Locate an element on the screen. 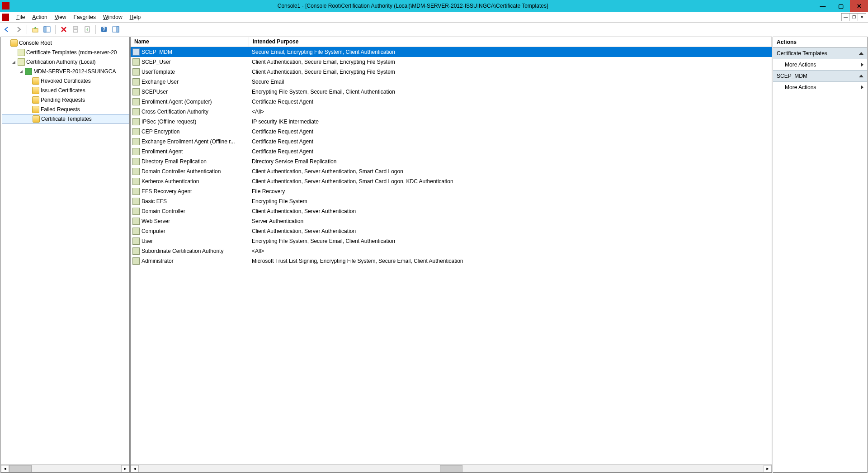 Image resolution: width=868 pixels, height=475 pixels. mdi-window-controls: — ❐ ✕ is located at coordinates (854, 17).